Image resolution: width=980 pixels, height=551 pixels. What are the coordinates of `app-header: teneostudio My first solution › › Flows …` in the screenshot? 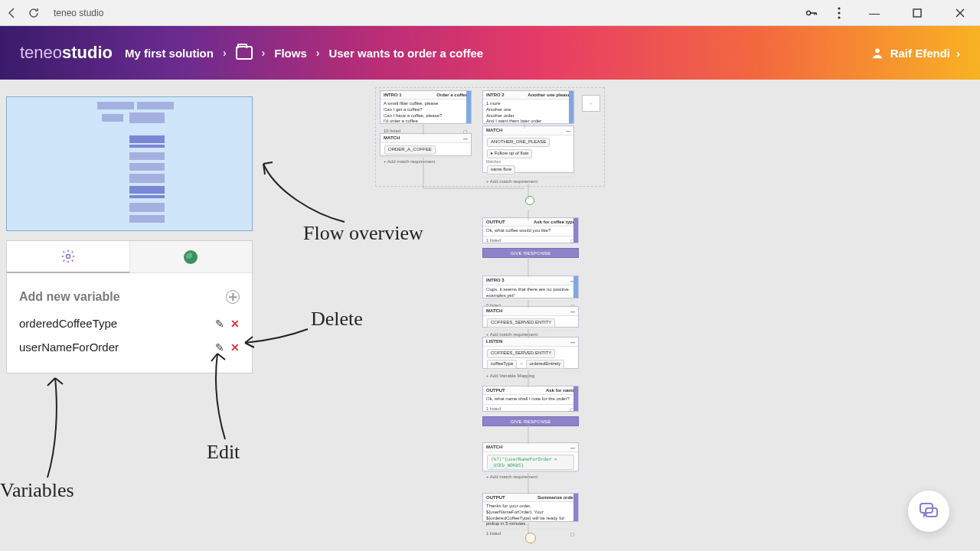 It's located at (490, 53).